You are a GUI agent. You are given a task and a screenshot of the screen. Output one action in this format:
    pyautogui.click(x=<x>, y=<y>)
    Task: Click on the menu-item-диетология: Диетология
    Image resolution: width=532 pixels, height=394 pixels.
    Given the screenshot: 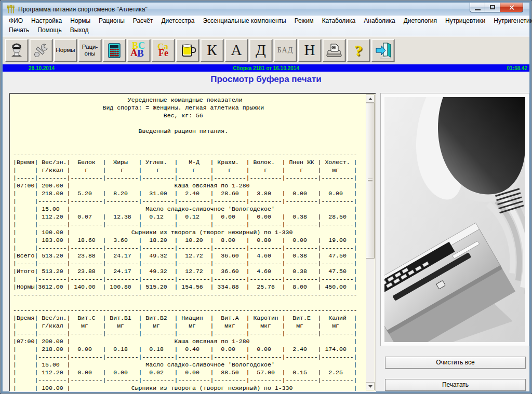 What is the action you would take?
    pyautogui.click(x=420, y=21)
    